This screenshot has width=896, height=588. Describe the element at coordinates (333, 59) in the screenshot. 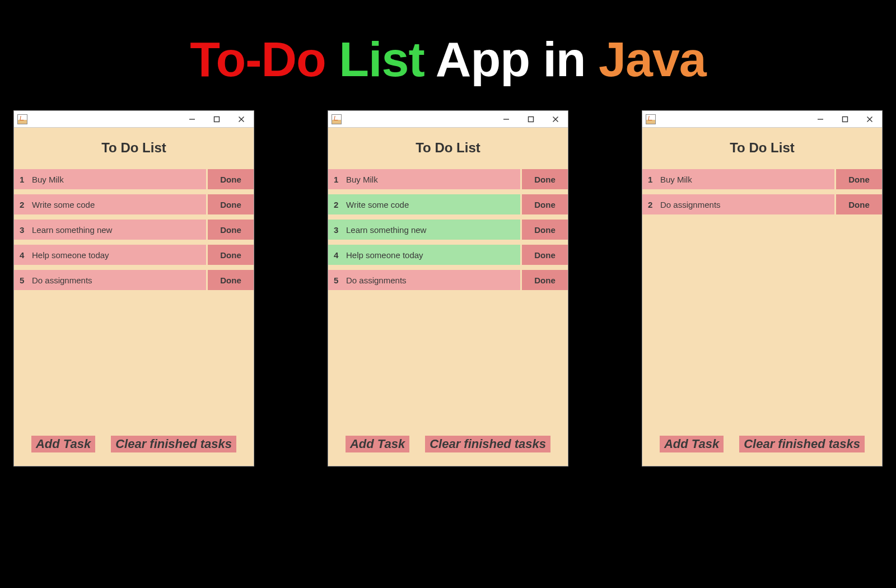

I see `banner-word` at that location.